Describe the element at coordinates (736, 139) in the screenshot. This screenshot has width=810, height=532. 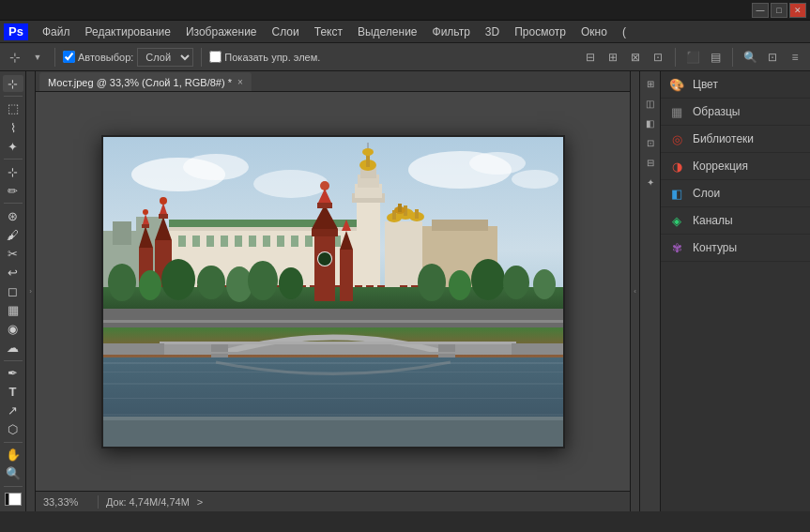
I see `panel-libraries: ◎ Библиотеки` at that location.